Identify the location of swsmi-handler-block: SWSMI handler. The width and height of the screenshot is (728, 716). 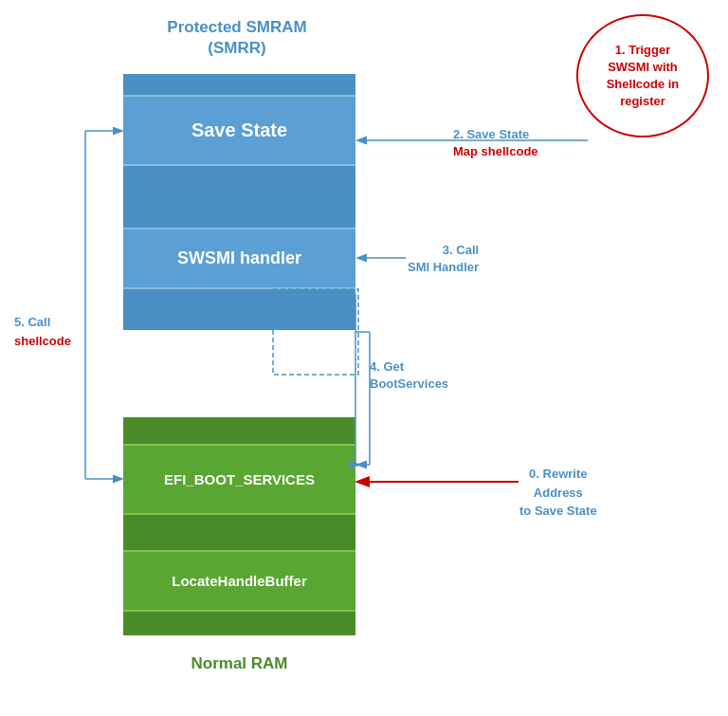
(239, 258).